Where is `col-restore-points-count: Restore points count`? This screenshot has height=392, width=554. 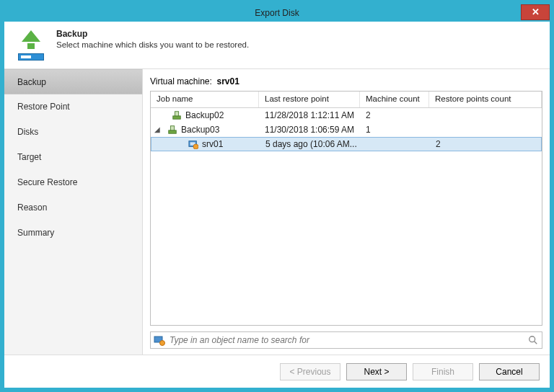 col-restore-points-count: Restore points count is located at coordinates (485, 99).